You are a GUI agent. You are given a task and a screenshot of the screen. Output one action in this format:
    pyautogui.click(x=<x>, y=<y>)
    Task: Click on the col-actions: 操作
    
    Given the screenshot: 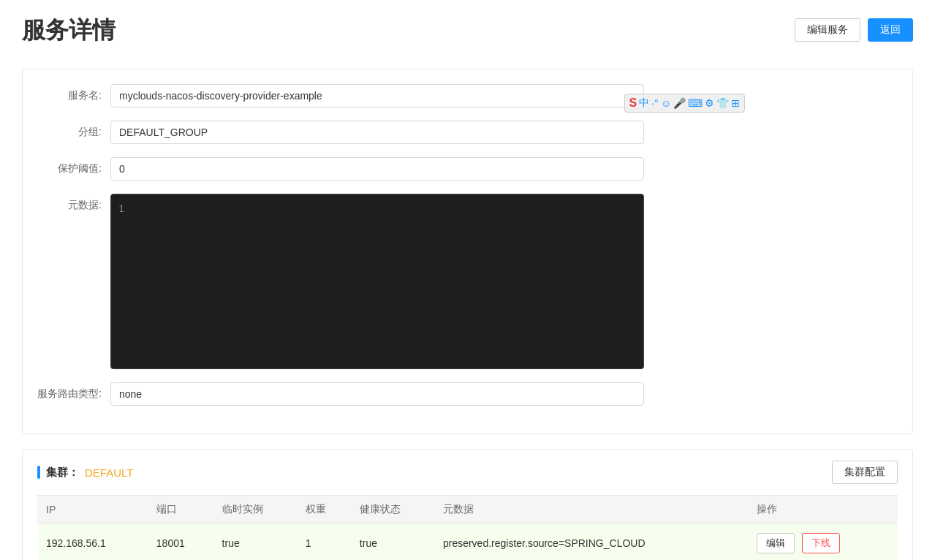 What is the action you would take?
    pyautogui.click(x=823, y=510)
    